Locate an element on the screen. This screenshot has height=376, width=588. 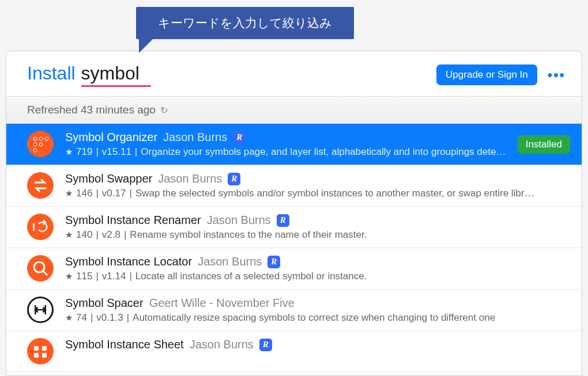
list-item: I Symbol Instance Renamer Jason Burns R … is located at coordinates (294, 227).